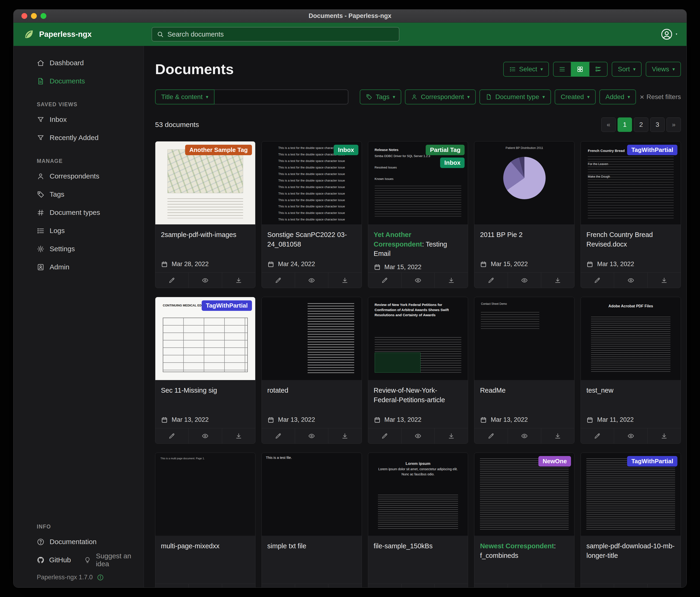  I want to click on document-title: Sec 11-Missing sig, so click(205, 390).